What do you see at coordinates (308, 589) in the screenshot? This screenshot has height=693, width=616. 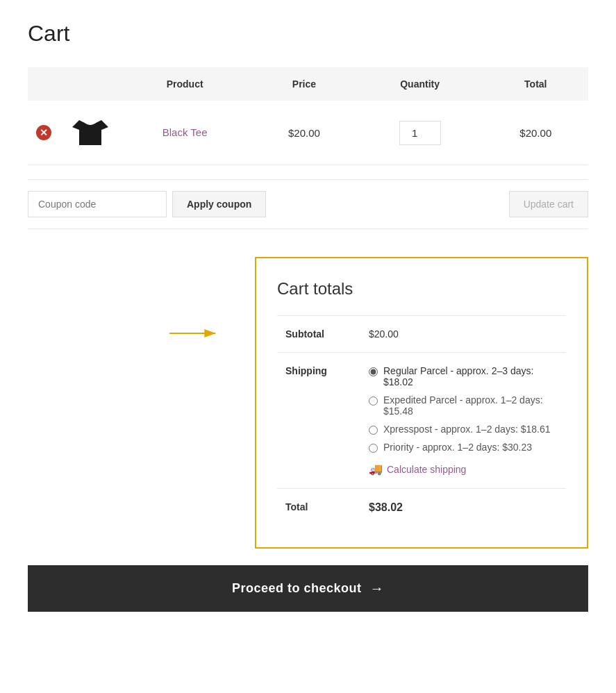 I see `proceed-to-checkout-button: Proceed to checkout →` at bounding box center [308, 589].